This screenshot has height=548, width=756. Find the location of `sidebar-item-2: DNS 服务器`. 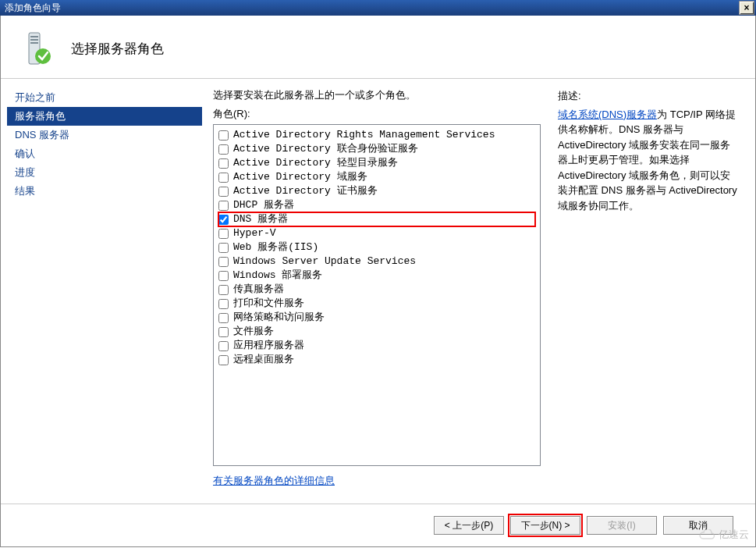

sidebar-item-2: DNS 服务器 is located at coordinates (105, 135).